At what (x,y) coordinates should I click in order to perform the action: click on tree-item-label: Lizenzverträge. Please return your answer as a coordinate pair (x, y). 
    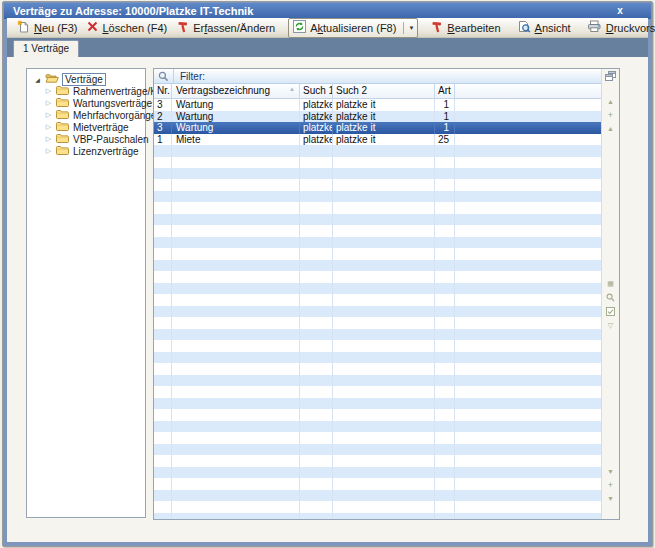
    Looking at the image, I should click on (106, 152).